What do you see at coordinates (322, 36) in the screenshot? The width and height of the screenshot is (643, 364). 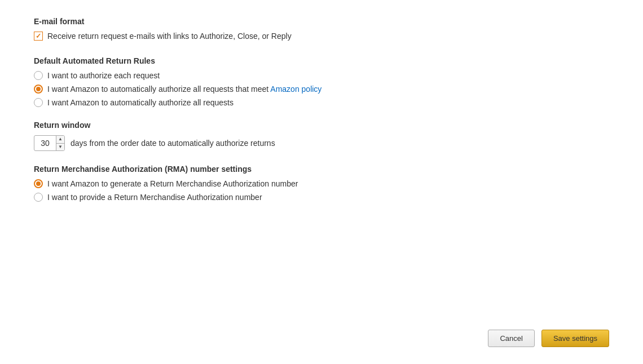 I see `email-format-checkbox-row: ✓ Receive return request e-mails with li…` at bounding box center [322, 36].